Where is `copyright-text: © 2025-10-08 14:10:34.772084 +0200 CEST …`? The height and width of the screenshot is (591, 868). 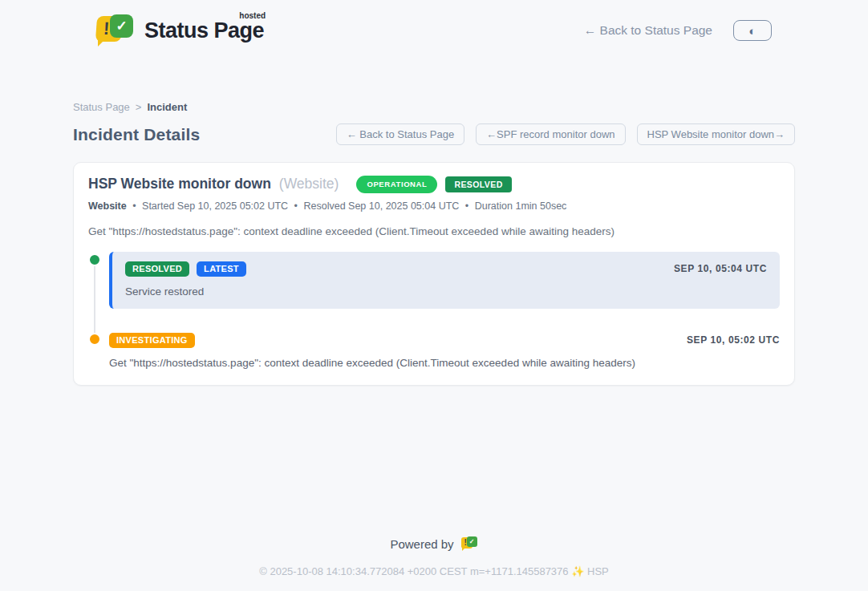
copyright-text: © 2025-10-08 14:10:34.772084 +0200 CEST … is located at coordinates (434, 571).